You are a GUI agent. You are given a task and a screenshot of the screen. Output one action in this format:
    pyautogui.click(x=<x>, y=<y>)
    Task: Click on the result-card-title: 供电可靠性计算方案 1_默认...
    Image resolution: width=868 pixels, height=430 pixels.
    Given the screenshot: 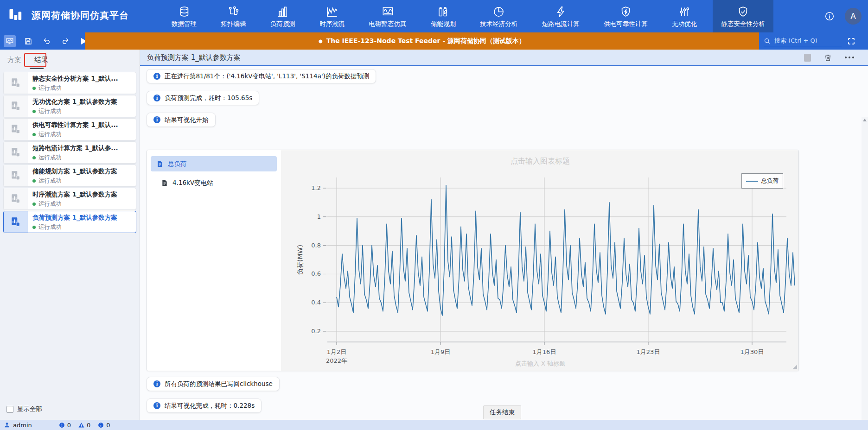 What is the action you would take?
    pyautogui.click(x=75, y=125)
    